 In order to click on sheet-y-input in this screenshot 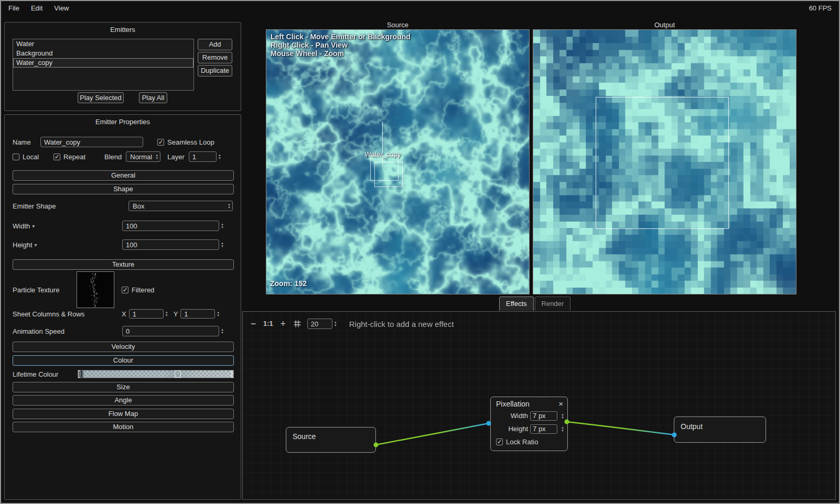, I will do `click(198, 314)`.